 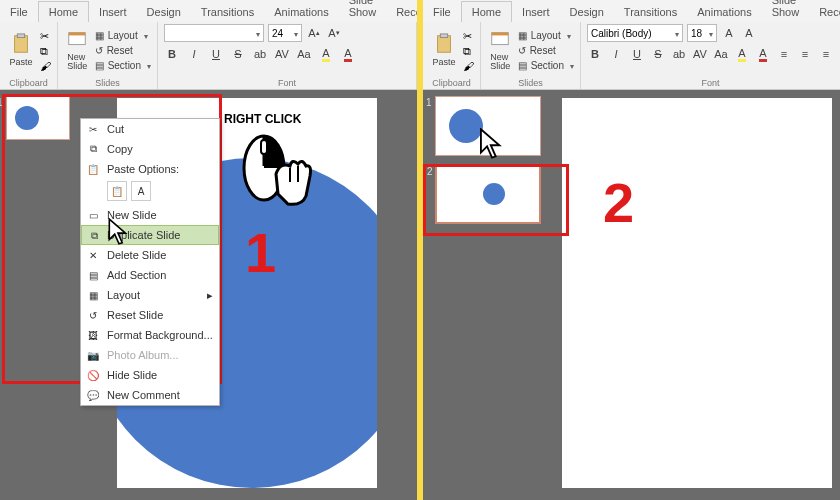 What do you see at coordinates (93, 215) in the screenshot?
I see `new-slide-icon: ▭` at bounding box center [93, 215].